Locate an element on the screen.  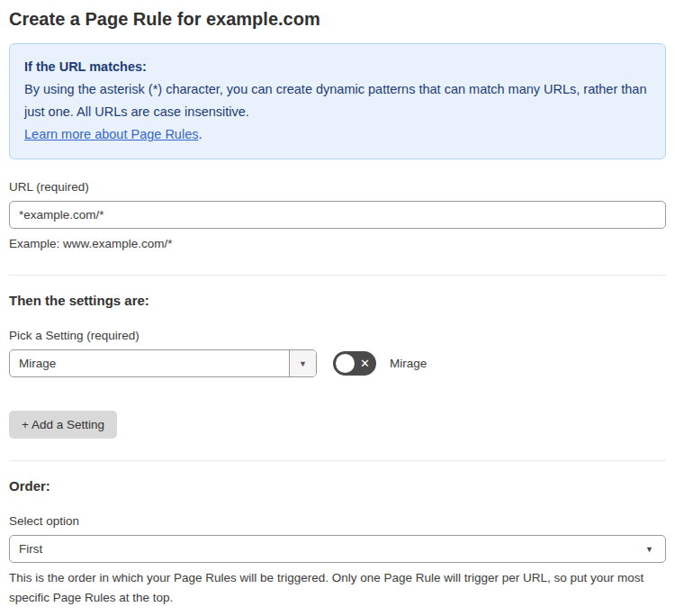
url-example-helper: Example: www.example.com/* is located at coordinates (338, 244).